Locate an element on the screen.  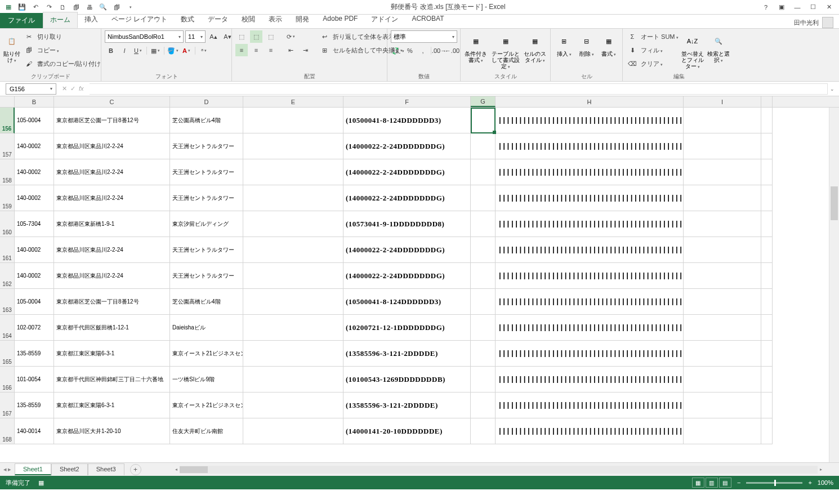
cell: (10200721-12-1DDDDDDDG) is located at coordinates (407, 328).